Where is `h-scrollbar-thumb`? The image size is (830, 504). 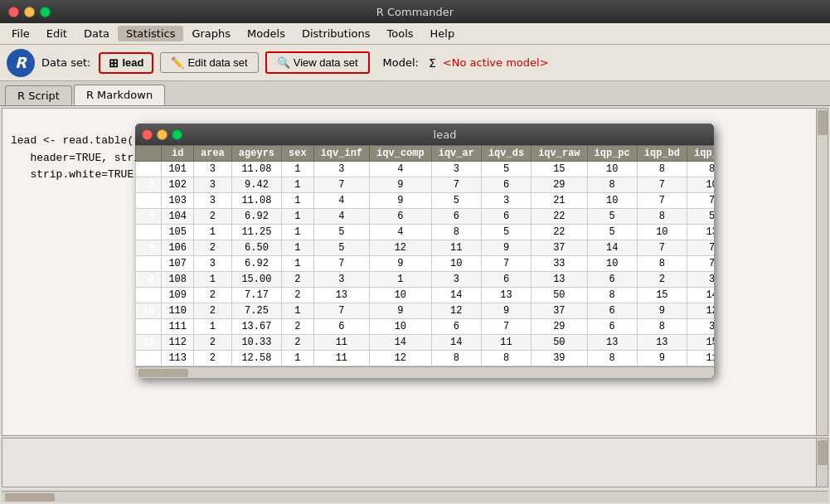 h-scrollbar-thumb is located at coordinates (163, 373).